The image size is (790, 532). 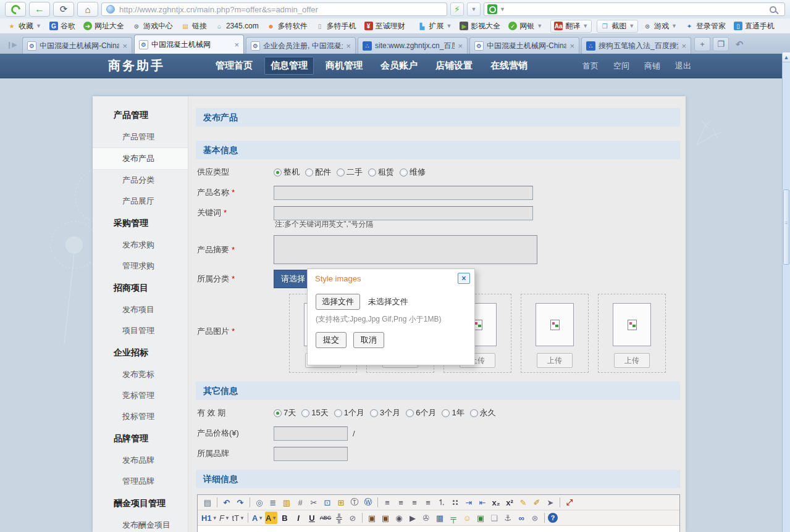 What do you see at coordinates (88, 9) in the screenshot?
I see `home-button: ⌂` at bounding box center [88, 9].